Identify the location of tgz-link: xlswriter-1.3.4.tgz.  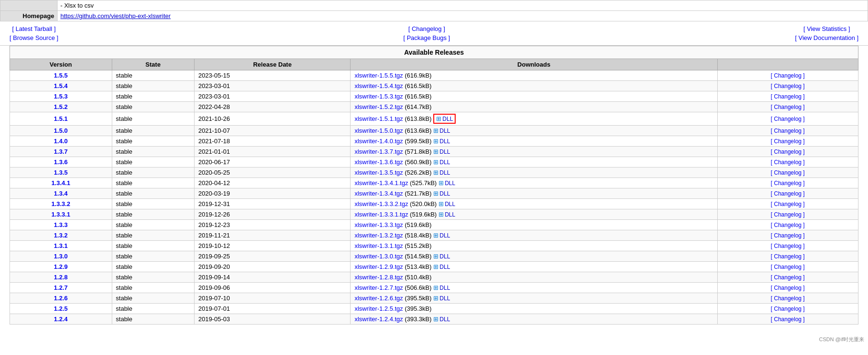
(379, 193).